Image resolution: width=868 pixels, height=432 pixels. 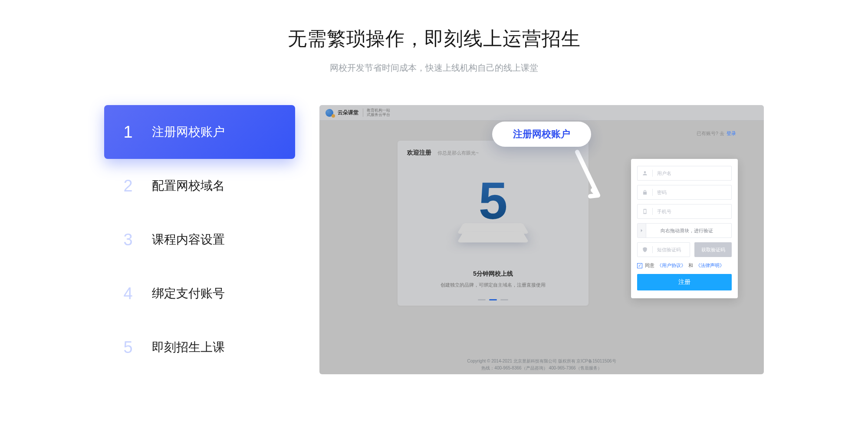 I want to click on logo-text: 云朵课堂, so click(x=348, y=113).